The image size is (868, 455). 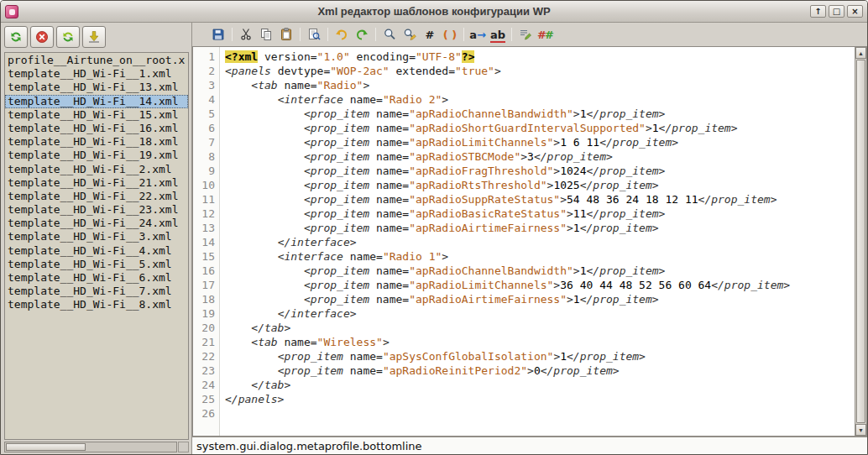 What do you see at coordinates (390, 34) in the screenshot?
I see `search-icon` at bounding box center [390, 34].